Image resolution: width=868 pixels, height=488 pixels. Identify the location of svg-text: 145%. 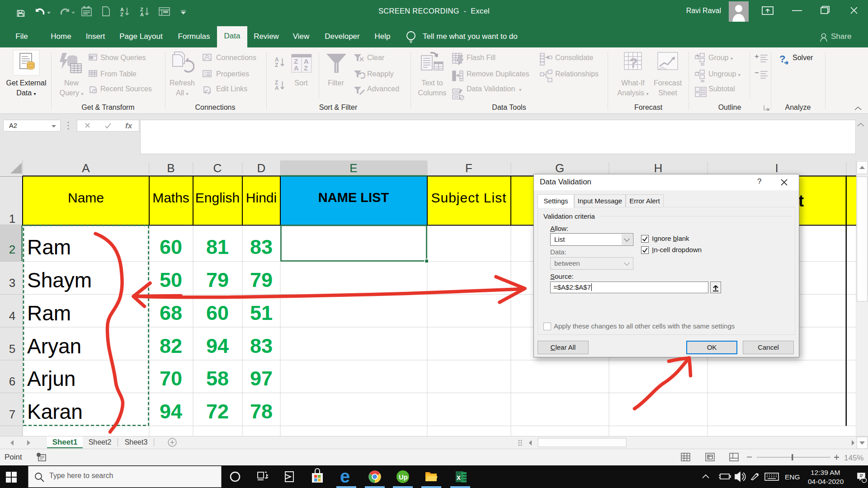
(854, 458).